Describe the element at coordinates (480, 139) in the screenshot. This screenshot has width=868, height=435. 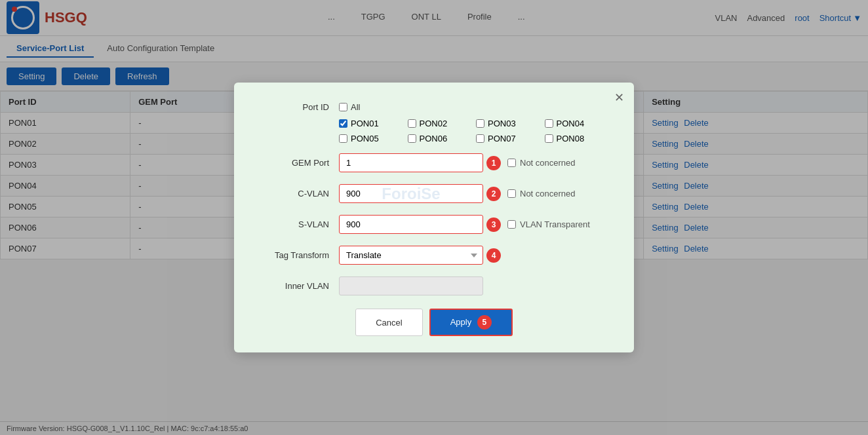
I see `pon07-checkbox` at that location.